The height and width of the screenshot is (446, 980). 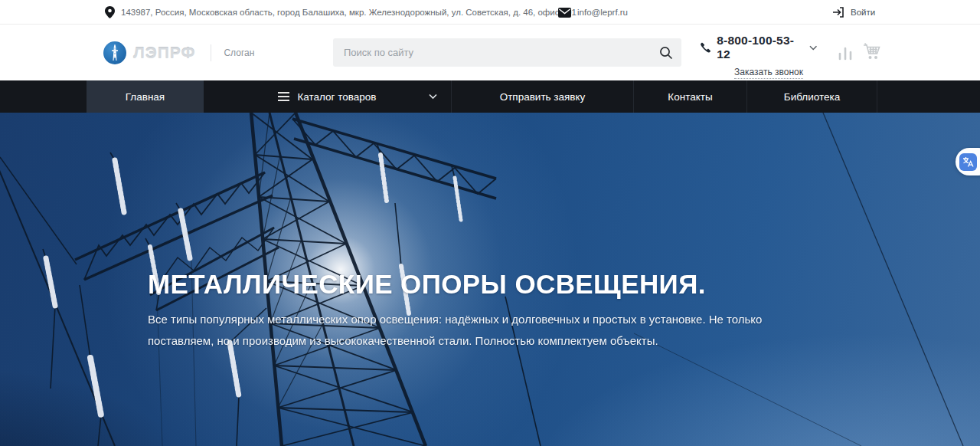 What do you see at coordinates (929, 97) in the screenshot?
I see `nav-right-spacer` at bounding box center [929, 97].